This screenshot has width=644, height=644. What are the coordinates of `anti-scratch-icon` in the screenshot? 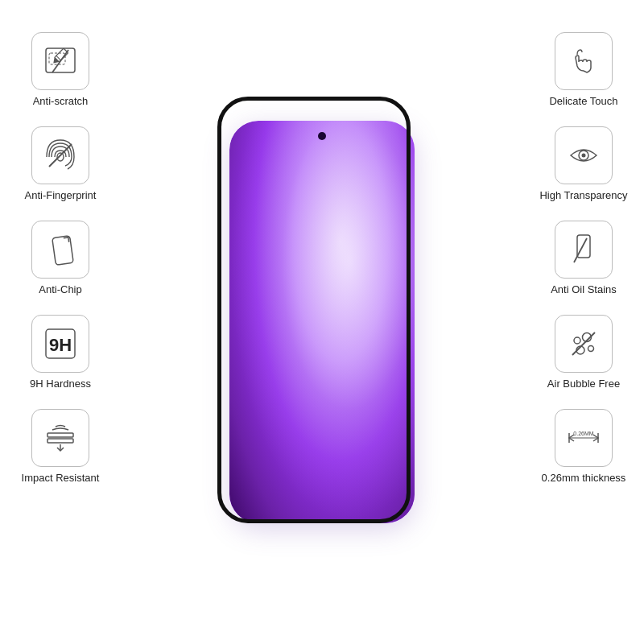 It's located at (60, 61).